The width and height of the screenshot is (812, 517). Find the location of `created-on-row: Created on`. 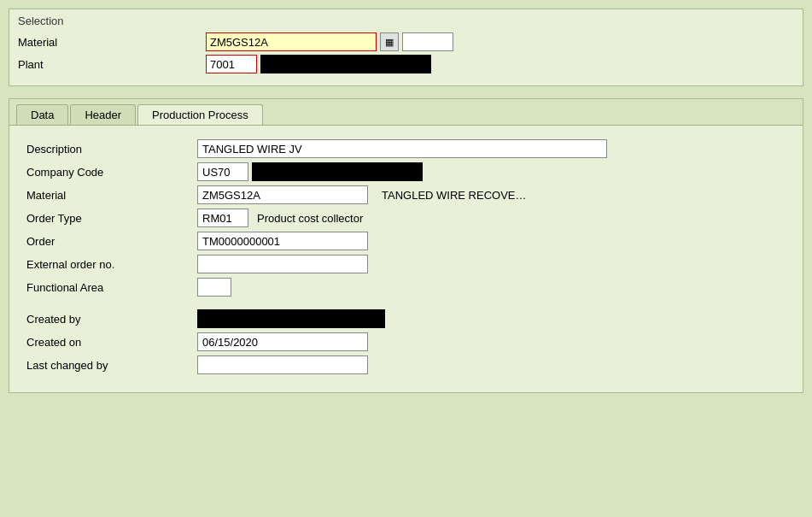

created-on-row: Created on is located at coordinates (406, 342).